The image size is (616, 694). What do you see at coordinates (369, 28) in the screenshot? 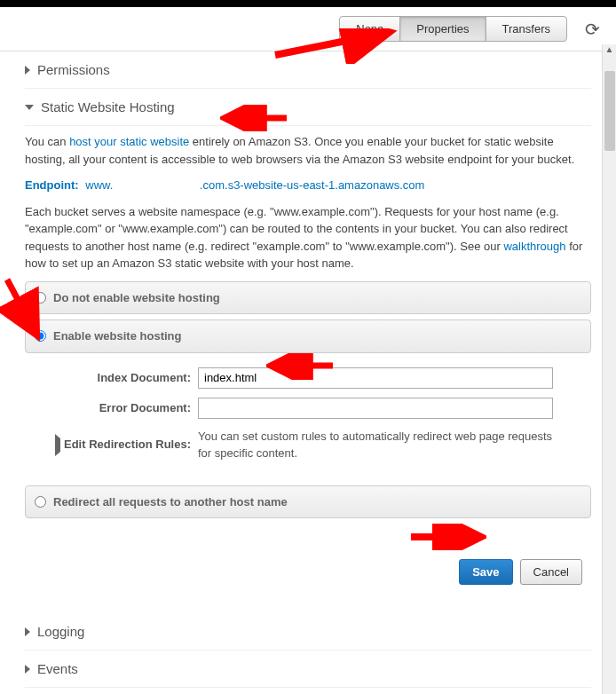
I see `tab-none: None` at bounding box center [369, 28].